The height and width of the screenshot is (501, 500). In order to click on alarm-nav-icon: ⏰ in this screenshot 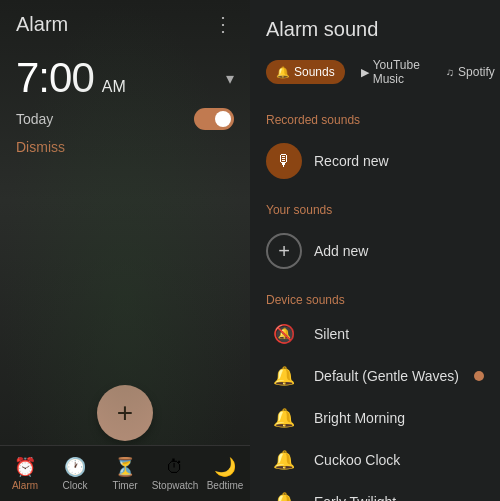, I will do `click(25, 467)`.